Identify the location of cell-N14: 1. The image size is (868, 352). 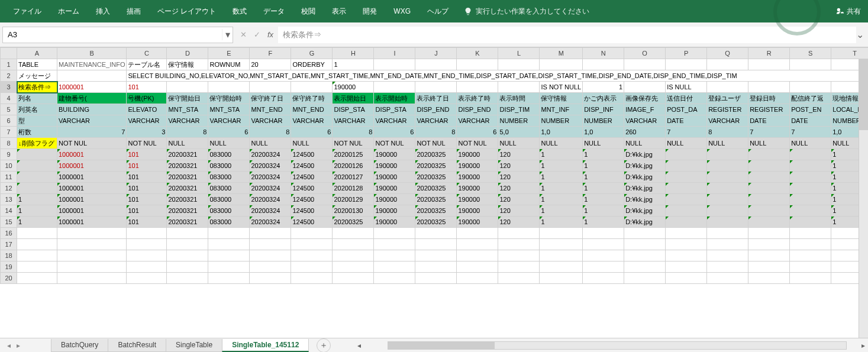
(604, 211).